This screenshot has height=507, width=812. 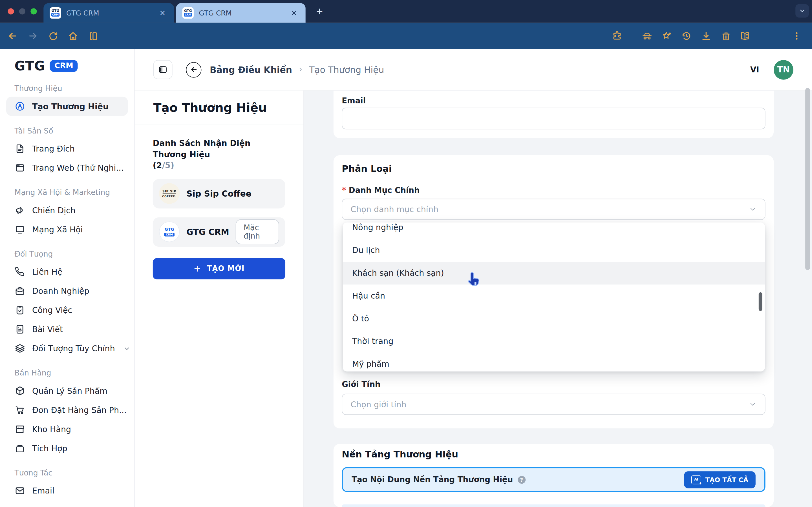 I want to click on brand-list-heading: Danh Sách Nhận Diện Thương Hiệu, so click(x=219, y=150).